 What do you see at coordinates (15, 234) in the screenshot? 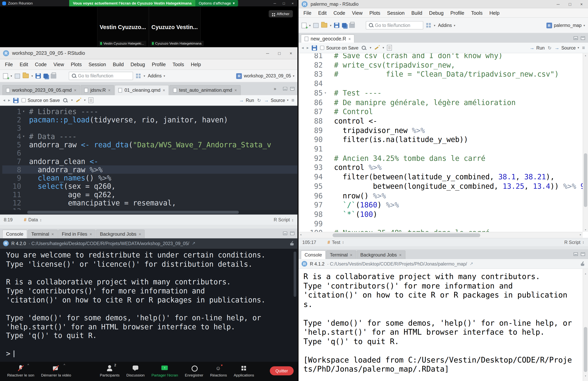
I see `tab-console: Console` at bounding box center [15, 234].